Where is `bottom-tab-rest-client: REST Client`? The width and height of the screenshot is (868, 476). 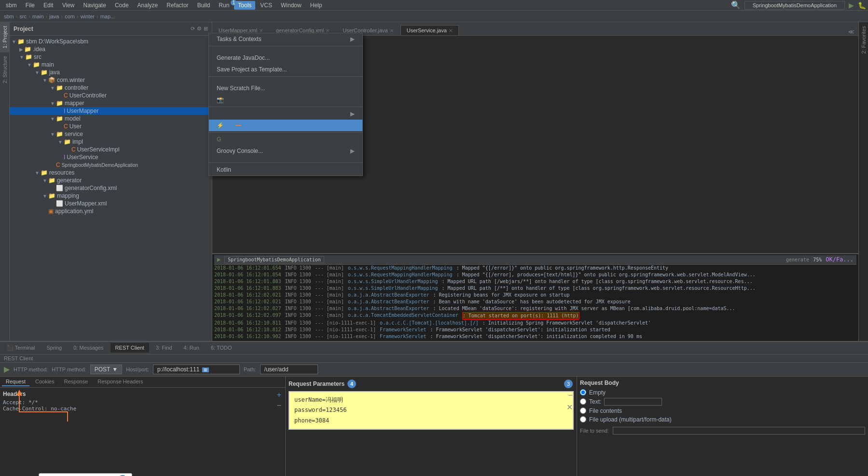 bottom-tab-rest-client: REST Client is located at coordinates (130, 348).